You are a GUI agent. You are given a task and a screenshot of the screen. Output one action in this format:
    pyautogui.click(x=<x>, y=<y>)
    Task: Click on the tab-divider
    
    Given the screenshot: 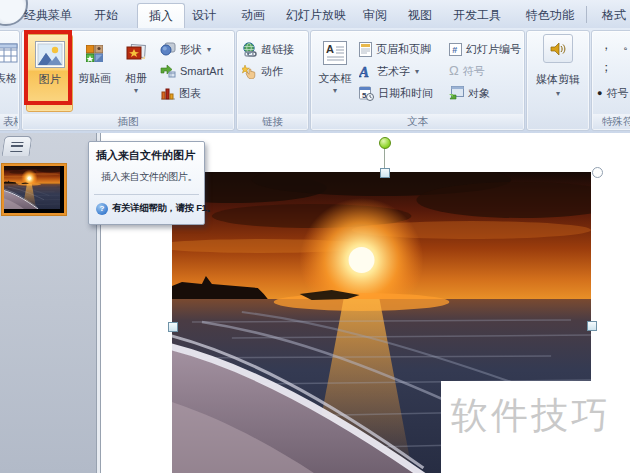 What is the action you would take?
    pyautogui.click(x=586, y=14)
    